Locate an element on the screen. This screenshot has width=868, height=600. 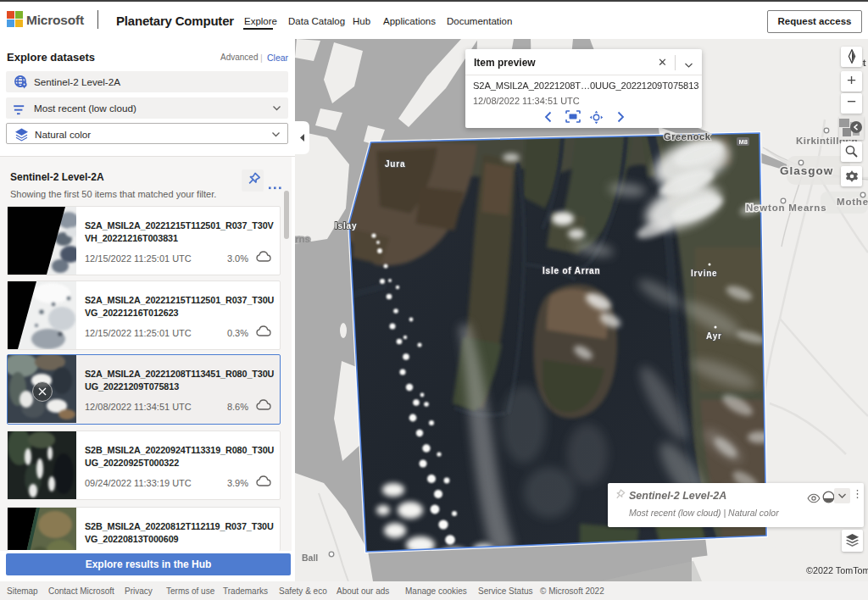
svg-text: Greenock is located at coordinates (687, 136).